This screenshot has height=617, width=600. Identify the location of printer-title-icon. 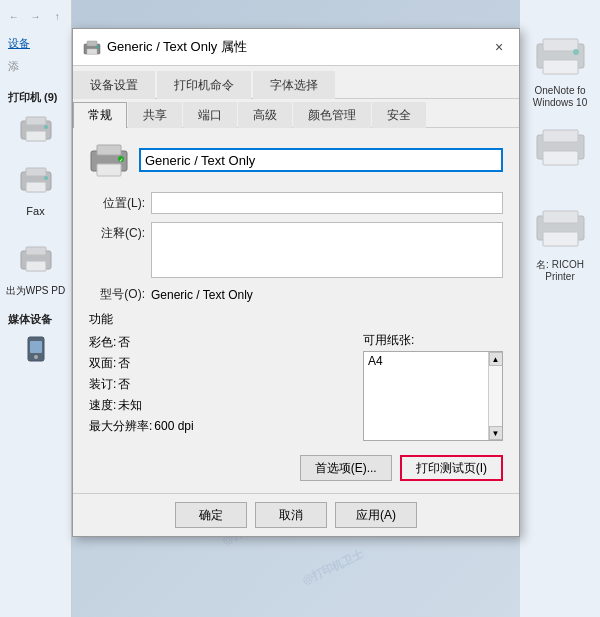
(92, 47).